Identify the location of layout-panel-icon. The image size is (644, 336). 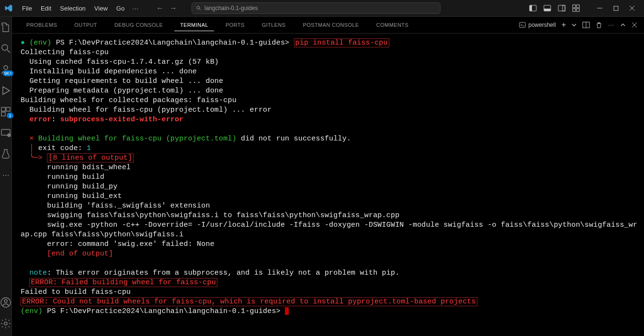
(547, 8).